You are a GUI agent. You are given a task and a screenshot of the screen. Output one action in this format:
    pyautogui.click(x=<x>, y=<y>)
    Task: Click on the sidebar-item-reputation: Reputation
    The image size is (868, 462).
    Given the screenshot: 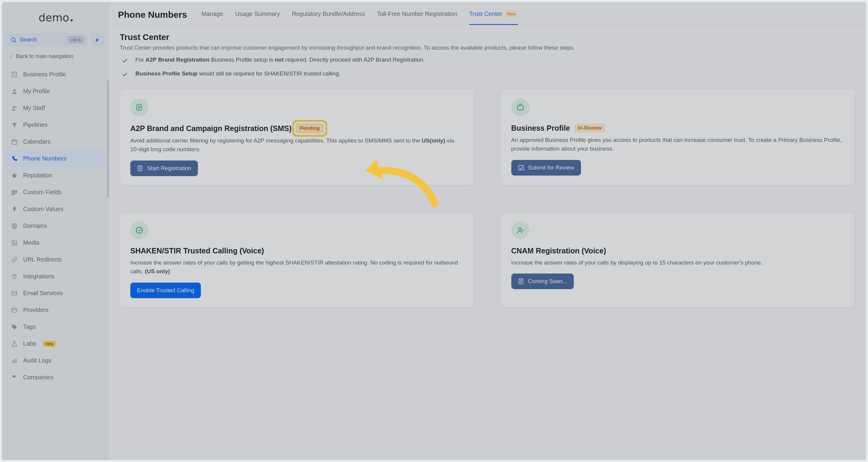 What is the action you would take?
    pyautogui.click(x=56, y=176)
    